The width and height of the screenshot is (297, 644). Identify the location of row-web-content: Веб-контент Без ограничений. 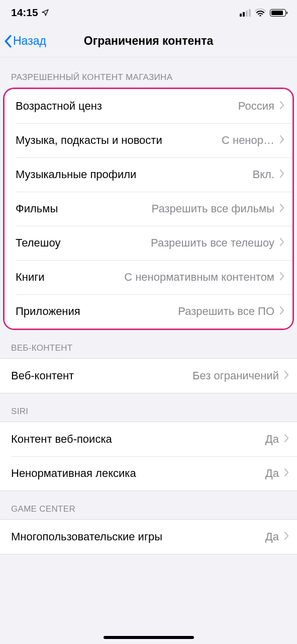
(149, 376).